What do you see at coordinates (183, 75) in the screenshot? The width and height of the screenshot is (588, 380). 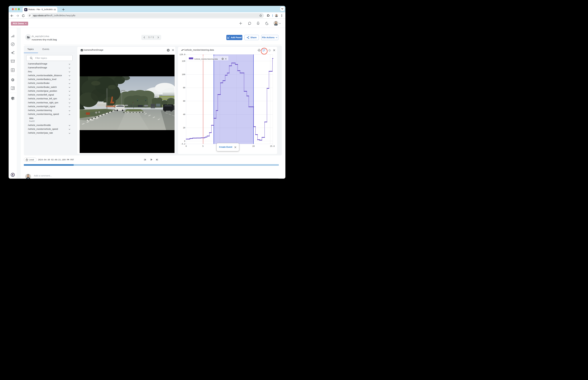 I see `svg-text: 100` at bounding box center [183, 75].